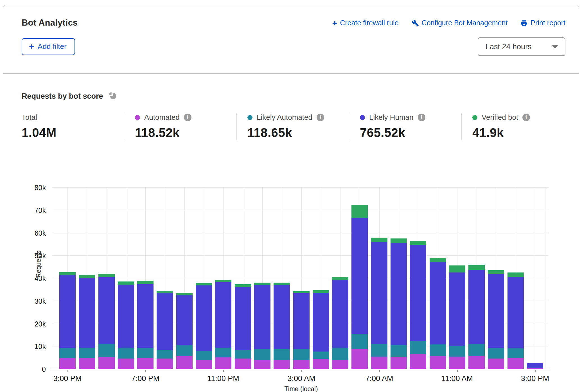 This screenshot has width=582, height=392. Describe the element at coordinates (40, 210) in the screenshot. I see `y-tick-label: 70k` at that location.